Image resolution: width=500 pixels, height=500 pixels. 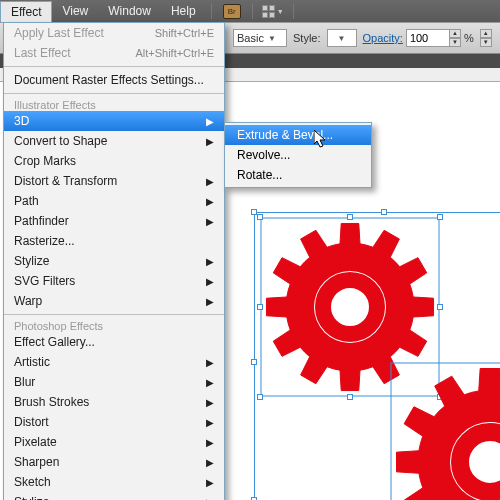 I want to click on menu-raster-settings: Document Raster Effects Settings..., so click(x=114, y=80).